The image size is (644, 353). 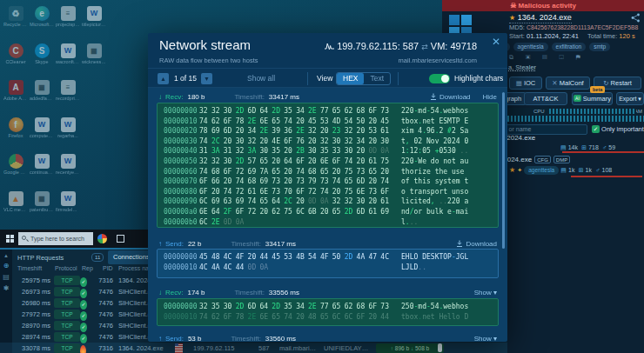 What do you see at coordinates (327, 307) in the screenshot?
I see `hex-row: 000000003235302D6D642D35342E776562686F73…` at bounding box center [327, 307].